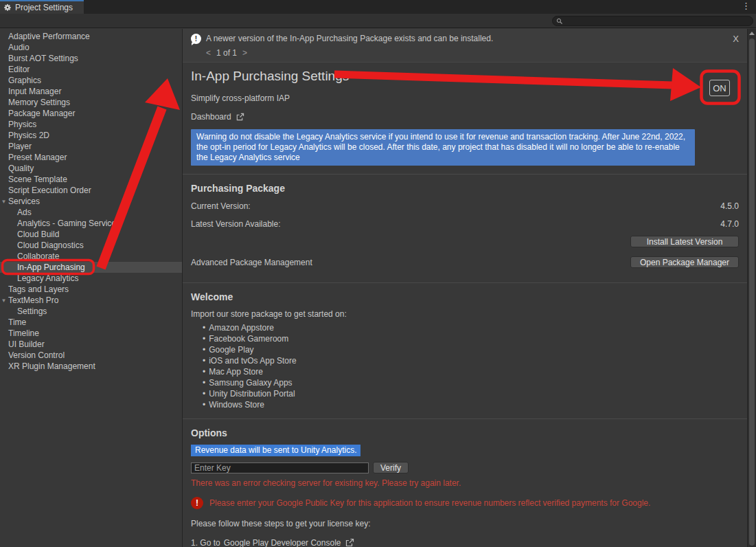 The width and height of the screenshot is (756, 547). Describe the element at coordinates (475, 361) in the screenshot. I see `store-list-item: •iOS and tvOs App Store` at that location.